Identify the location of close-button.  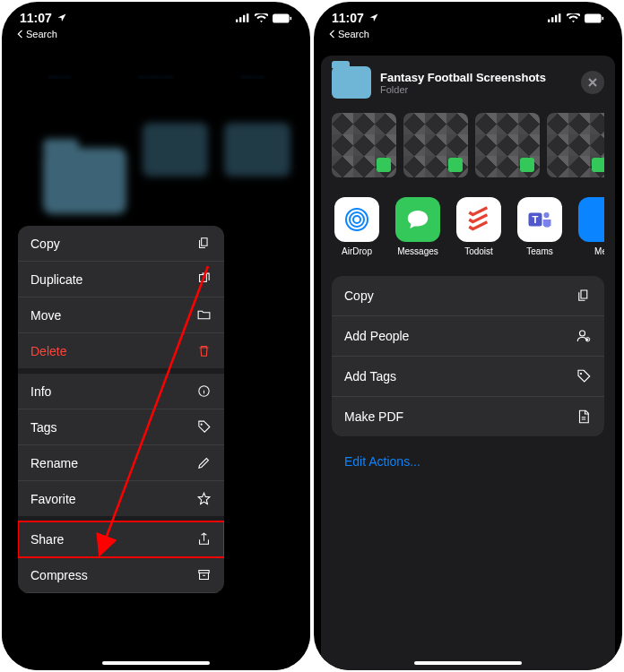
(593, 82).